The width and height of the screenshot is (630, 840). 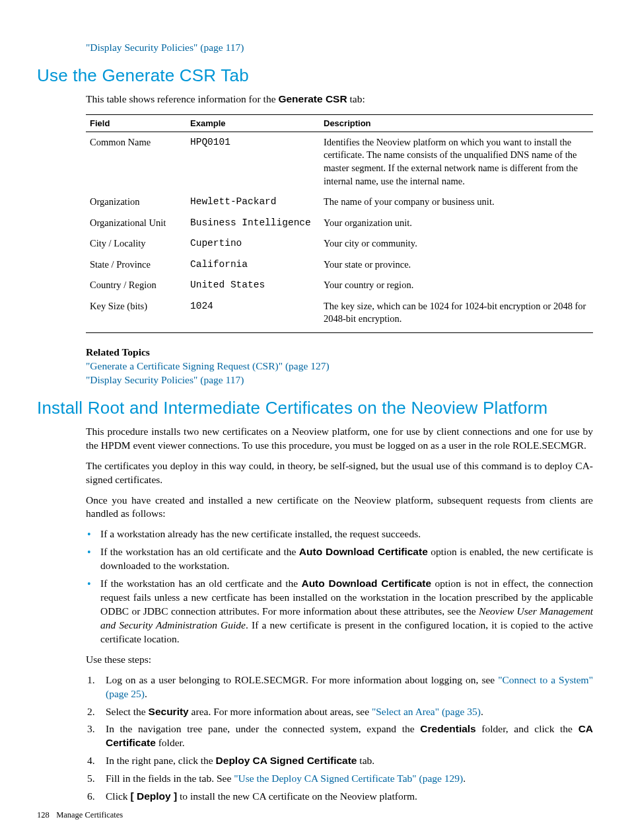 I want to click on cell-field: Organization, so click(x=136, y=202).